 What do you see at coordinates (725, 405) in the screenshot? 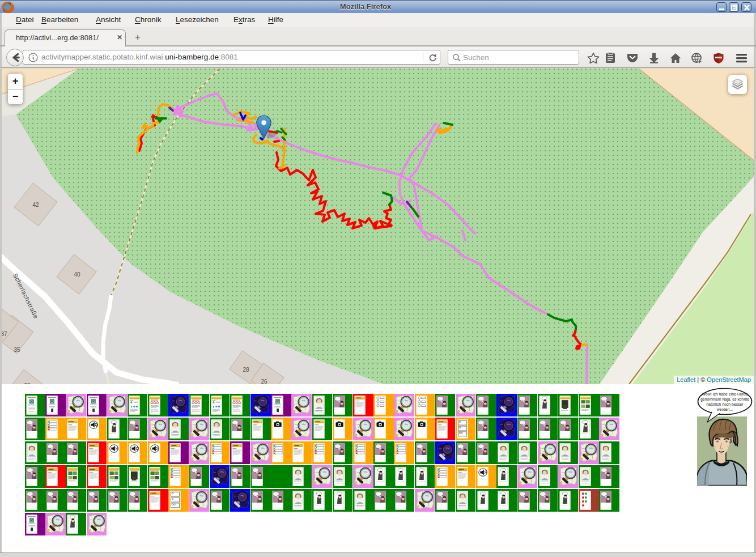
I see `svg-text: natürlich noch besser` at bounding box center [725, 405].